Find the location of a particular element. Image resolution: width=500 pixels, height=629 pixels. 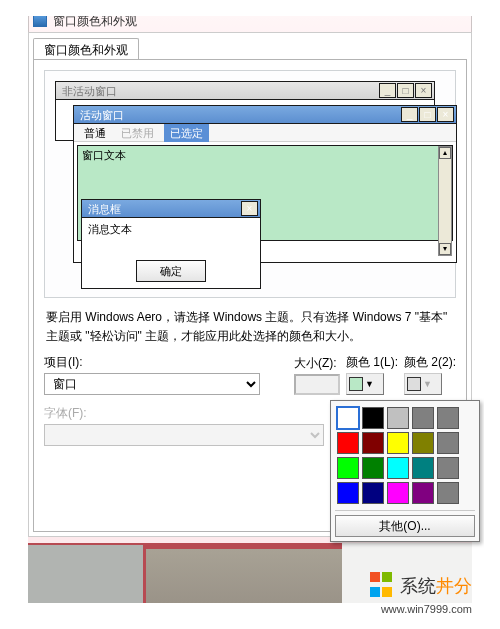

watermark: 系统丼分 www.win7999.com is located at coordinates (420, 593).